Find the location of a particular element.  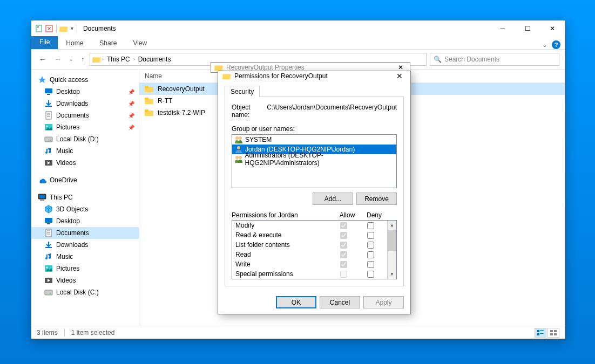

nav-pane: Quick access Desktop📌Downloads📌Documents… is located at coordinates (85, 197).